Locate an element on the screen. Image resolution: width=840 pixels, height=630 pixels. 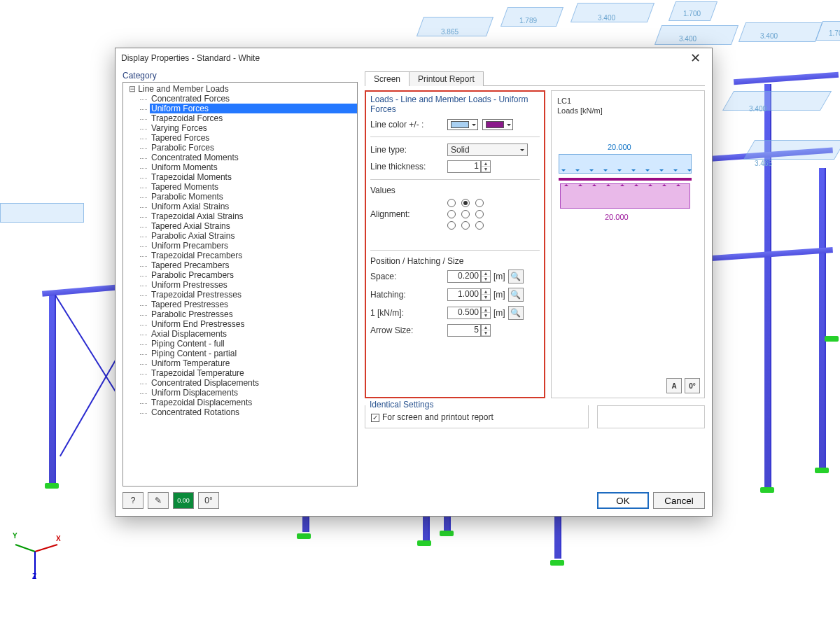
preview-font-button: A is located at coordinates (674, 386).